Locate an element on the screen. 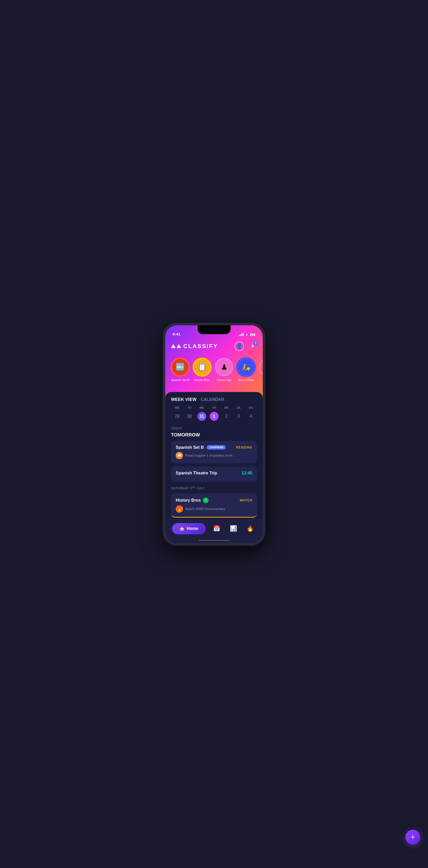 This screenshot has width=428, height=868. logo-triangle-right is located at coordinates (179, 346).